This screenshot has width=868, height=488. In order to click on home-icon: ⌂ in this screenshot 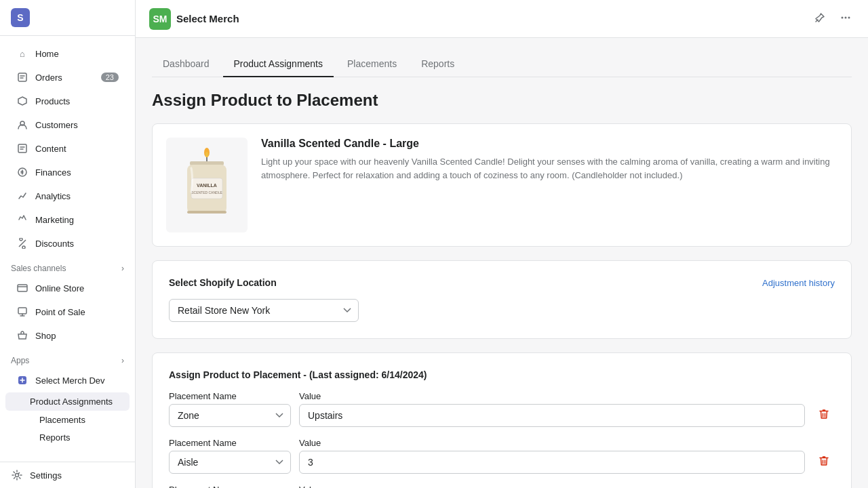, I will do `click(22, 54)`.